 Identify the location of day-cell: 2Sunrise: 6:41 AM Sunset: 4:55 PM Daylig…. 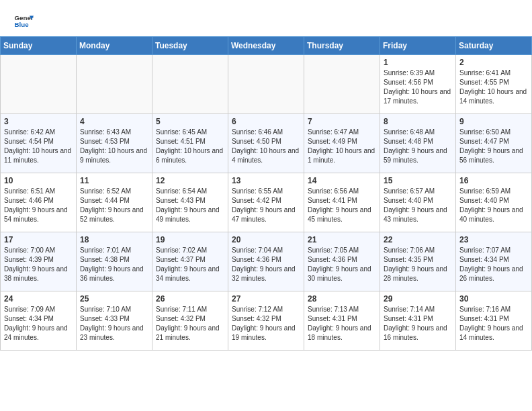
(494, 85).